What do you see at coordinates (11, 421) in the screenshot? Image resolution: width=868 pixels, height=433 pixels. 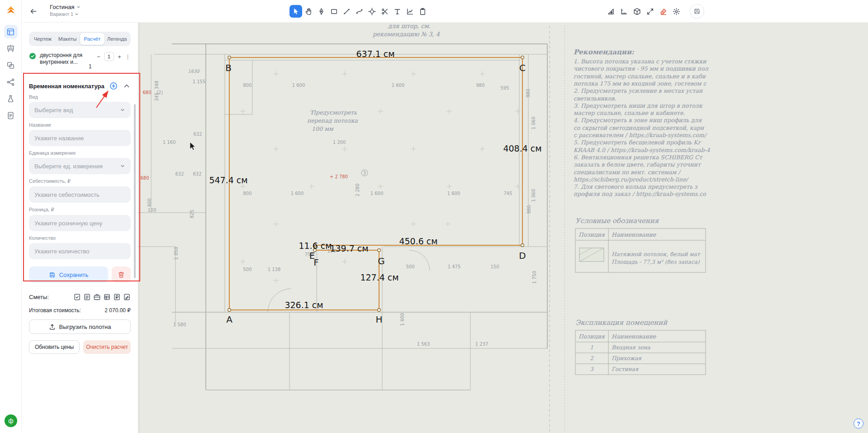 I see `support-fab-button: ф` at bounding box center [11, 421].